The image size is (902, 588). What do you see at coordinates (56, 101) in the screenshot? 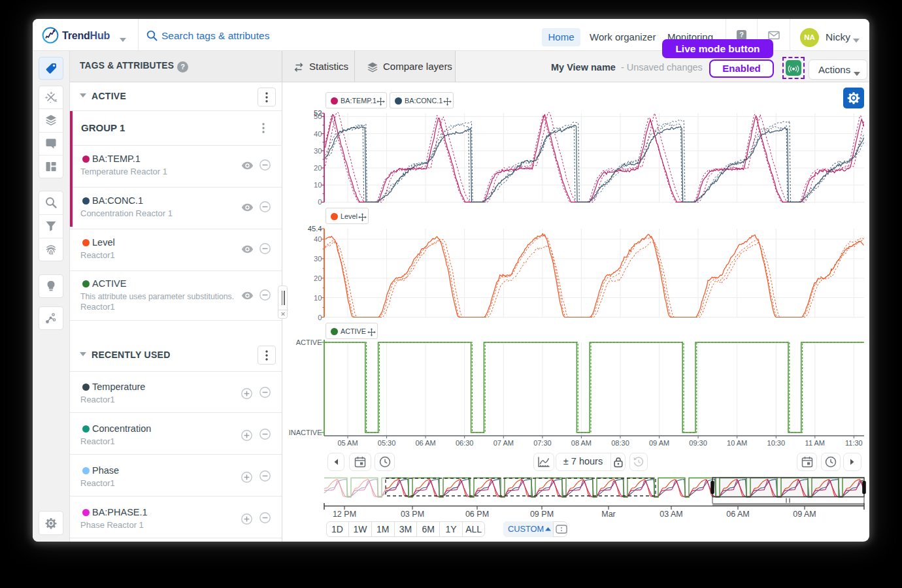
I see `svg-text: x` at bounding box center [56, 101].